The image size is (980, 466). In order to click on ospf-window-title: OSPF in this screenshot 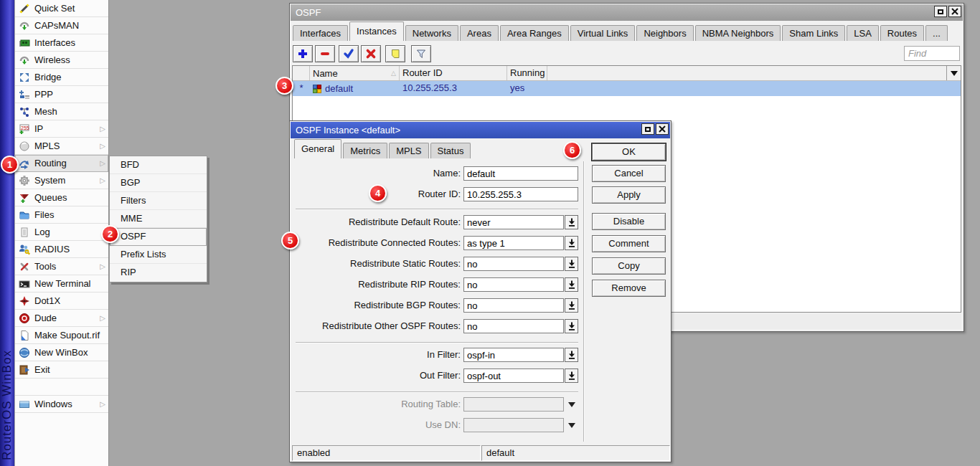, I will do `click(308, 13)`.